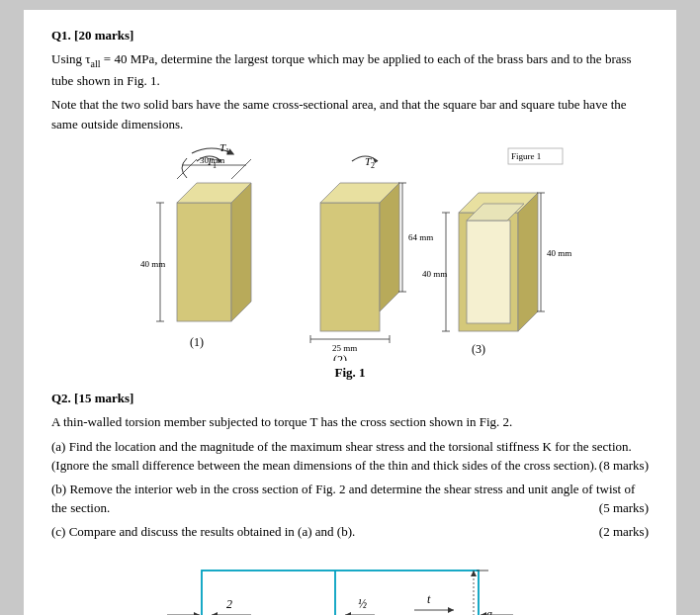  What do you see at coordinates (343, 498) in the screenshot?
I see `q2-part-b-text: (b) Remove the interior web in the cross…` at bounding box center [343, 498].